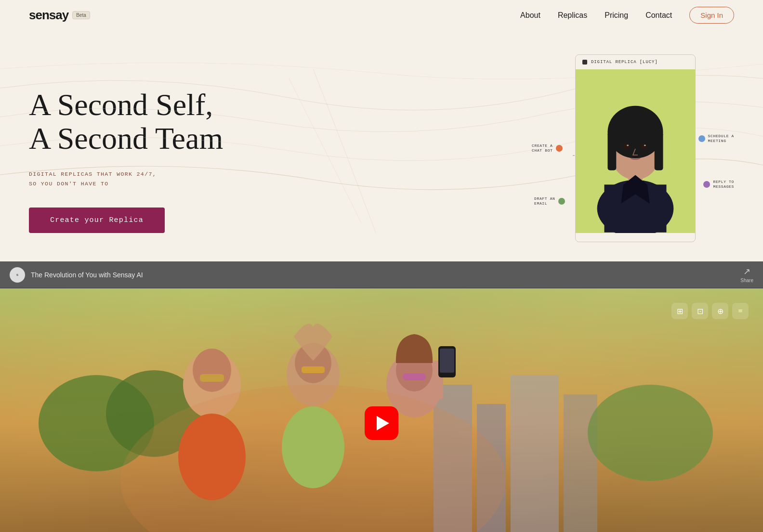 The height and width of the screenshot is (532, 763). Describe the element at coordinates (627, 15) in the screenshot. I see `nav-links: About Replicas Pricing Contact Sign In` at that location.